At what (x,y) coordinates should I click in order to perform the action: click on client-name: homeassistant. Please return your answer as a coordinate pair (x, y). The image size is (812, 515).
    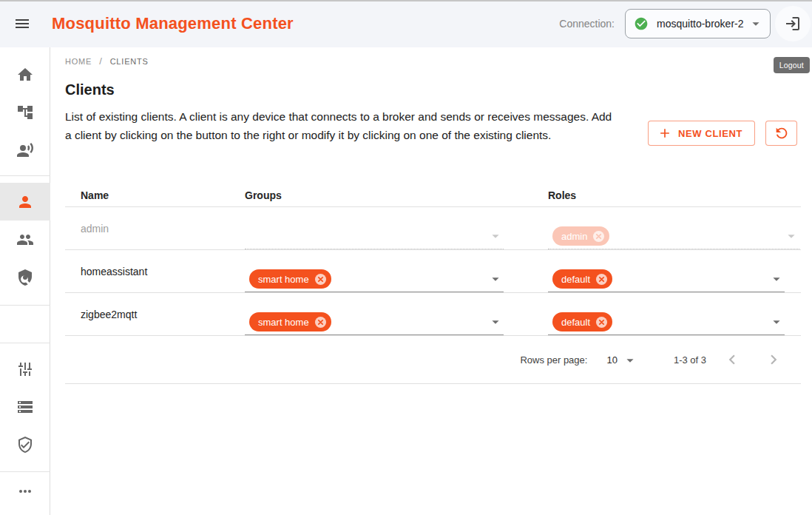
    Looking at the image, I should click on (114, 272).